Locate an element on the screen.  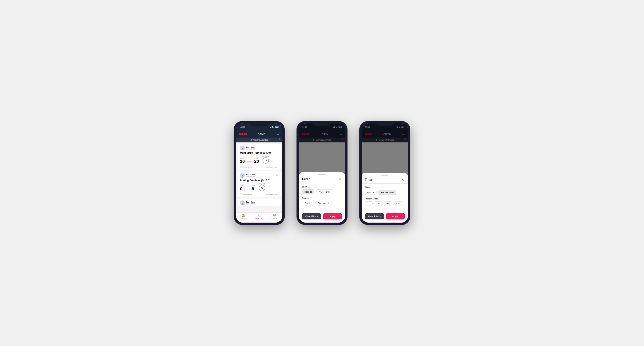
btn-rounds-2: Rounds is located at coordinates (308, 192).